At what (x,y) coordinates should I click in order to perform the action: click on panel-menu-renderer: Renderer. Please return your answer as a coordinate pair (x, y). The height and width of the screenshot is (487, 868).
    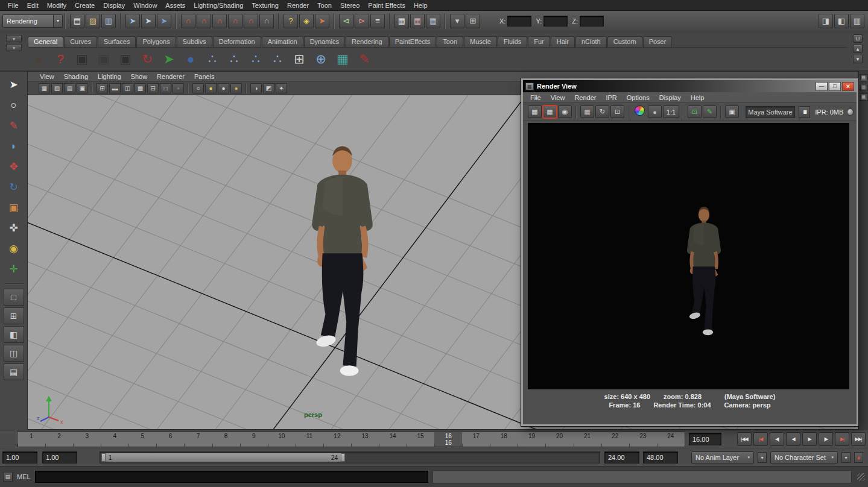
    Looking at the image, I should click on (171, 77).